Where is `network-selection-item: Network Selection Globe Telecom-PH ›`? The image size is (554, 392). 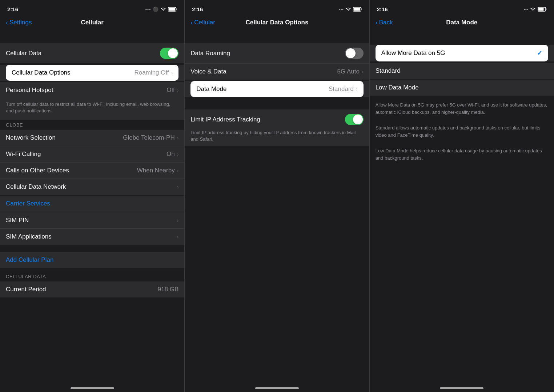
network-selection-item: Network Selection Globe Telecom-PH › is located at coordinates (92, 138).